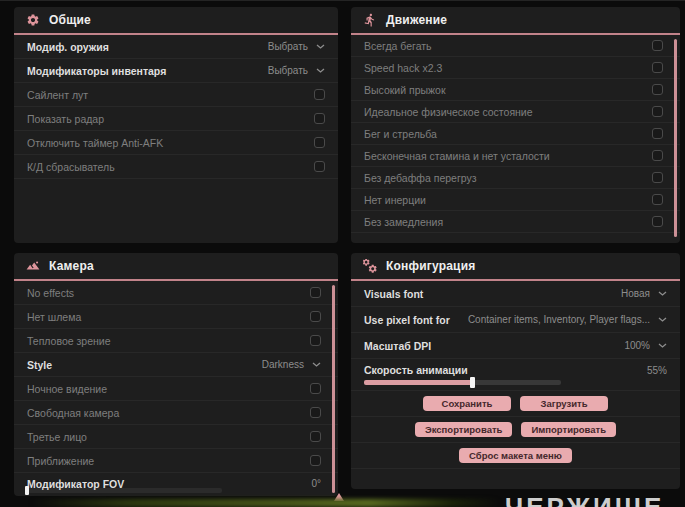 The width and height of the screenshot is (685, 507). Describe the element at coordinates (646, 346) in the screenshot. I see `dpi-scale-dropdown: 100%` at that location.